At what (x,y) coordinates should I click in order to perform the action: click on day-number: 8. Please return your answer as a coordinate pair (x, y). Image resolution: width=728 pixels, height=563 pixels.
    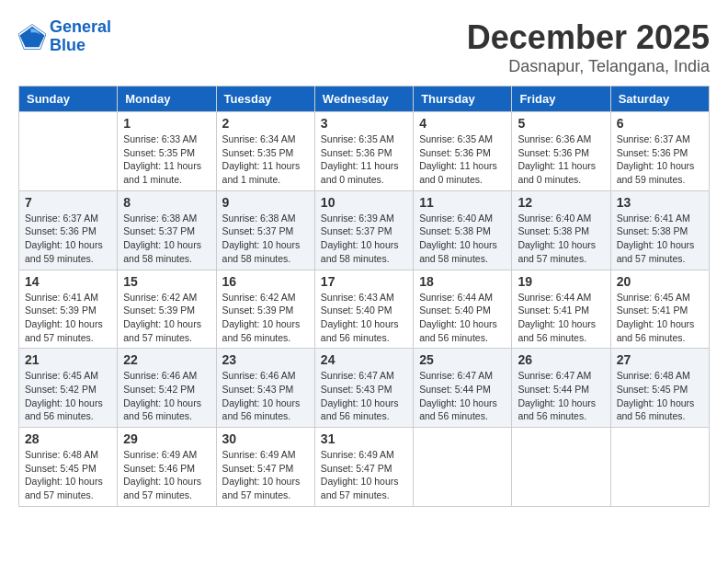
    Looking at the image, I should click on (166, 202).